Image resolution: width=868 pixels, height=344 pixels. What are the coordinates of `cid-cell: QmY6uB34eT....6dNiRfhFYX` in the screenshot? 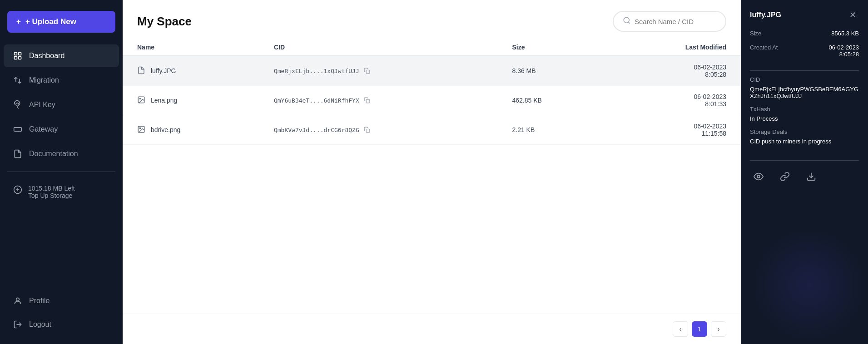 It's located at (379, 100).